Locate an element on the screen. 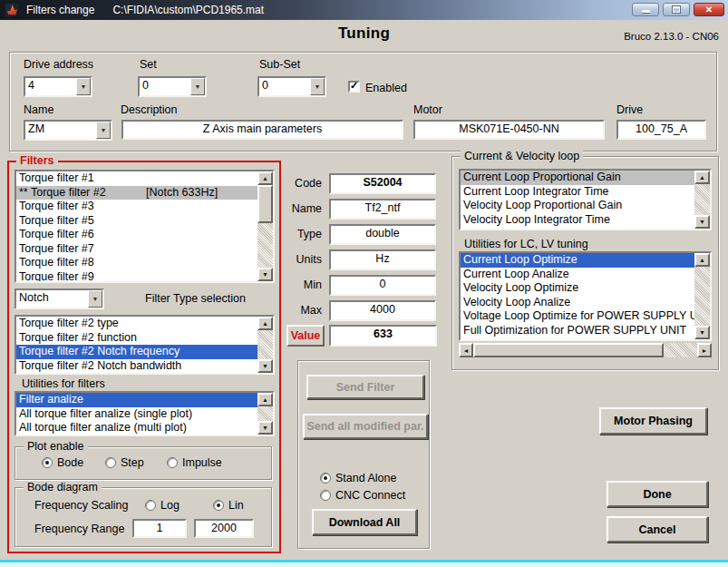 This screenshot has height=567, width=728. filter-type-selection-label: Filter Type selection is located at coordinates (196, 298).